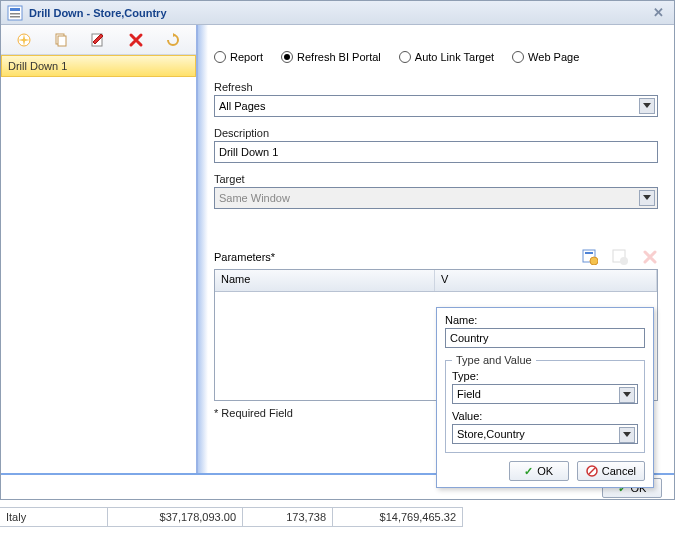 The image size is (675, 534). What do you see at coordinates (98, 66) in the screenshot?
I see `list-item: Drill Down 1` at bounding box center [98, 66].